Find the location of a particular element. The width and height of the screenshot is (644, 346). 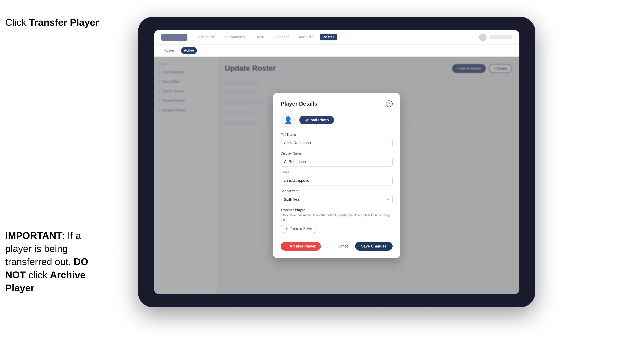

instruction-rest2: click is located at coordinates (38, 275).